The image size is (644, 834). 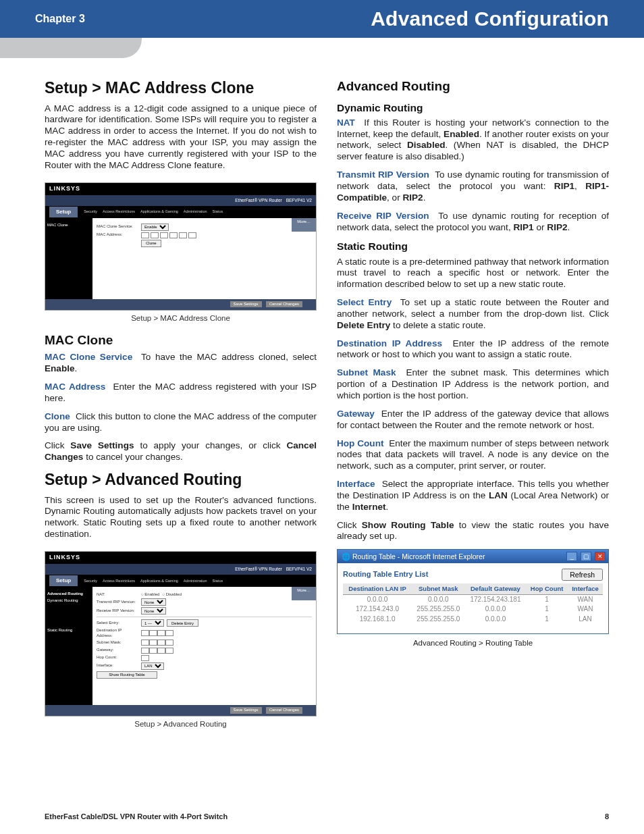 I want to click on paragraph-nat: NAT If this Router is hosting your netwo…, so click(x=473, y=140).